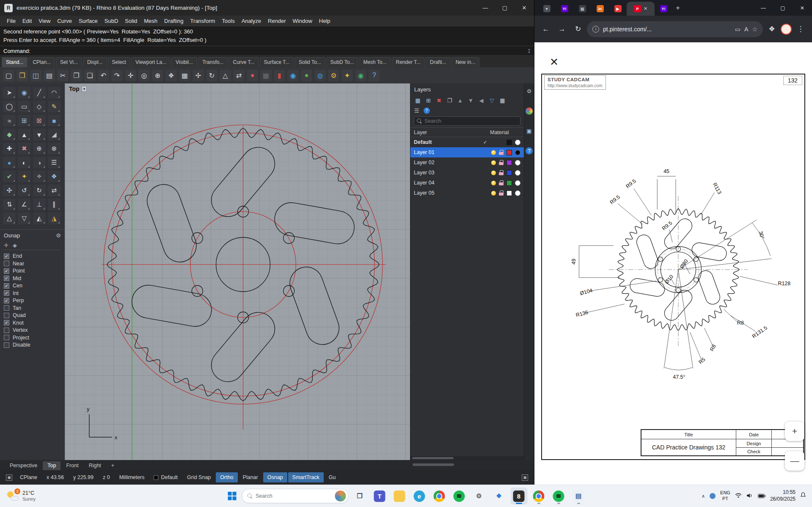 The image size is (812, 507). What do you see at coordinates (27, 21) in the screenshot?
I see `menu-item: Edit` at bounding box center [27, 21].